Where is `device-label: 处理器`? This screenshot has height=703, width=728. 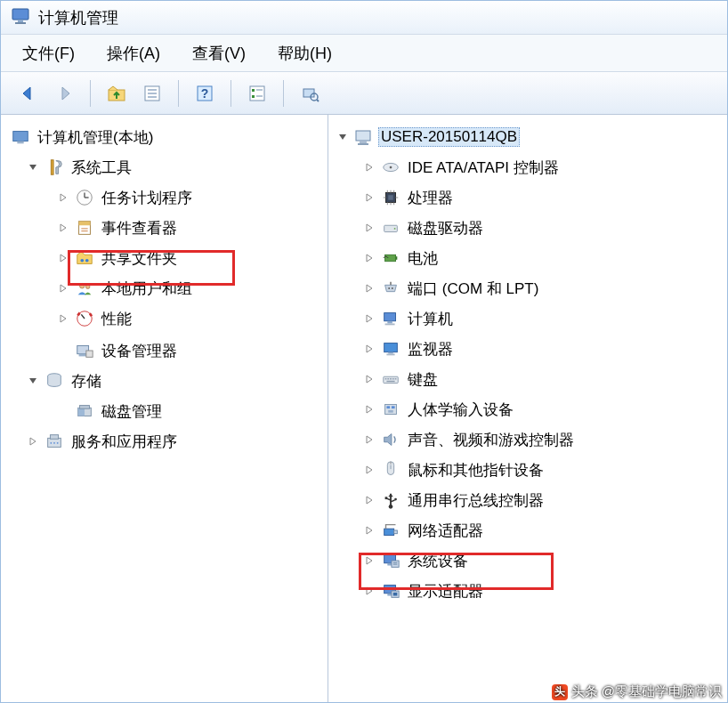
device-label: 处理器 is located at coordinates (431, 198).